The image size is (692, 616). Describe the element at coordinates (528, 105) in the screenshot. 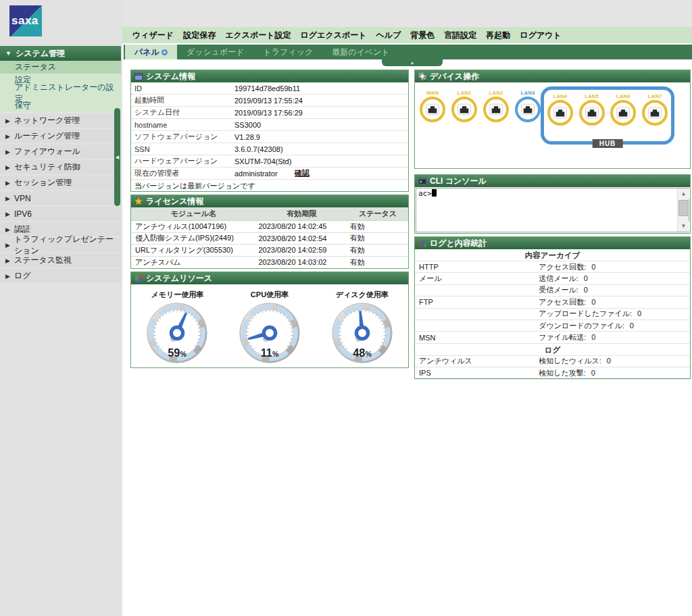

I see `port-LAN3: LAN3` at that location.